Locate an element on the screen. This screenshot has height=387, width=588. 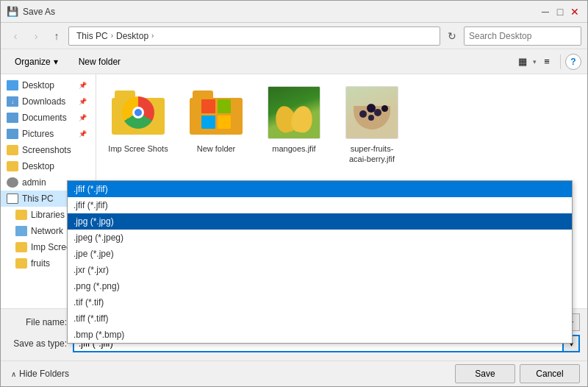
imp-shots-icon is located at coordinates (21, 247).